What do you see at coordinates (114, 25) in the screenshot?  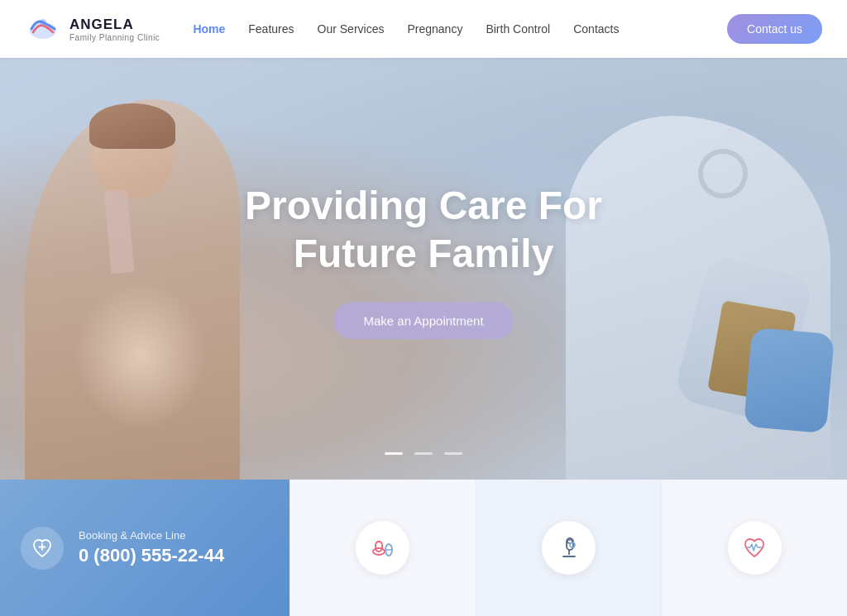 I see `brand-name: ANGELA` at bounding box center [114, 25].